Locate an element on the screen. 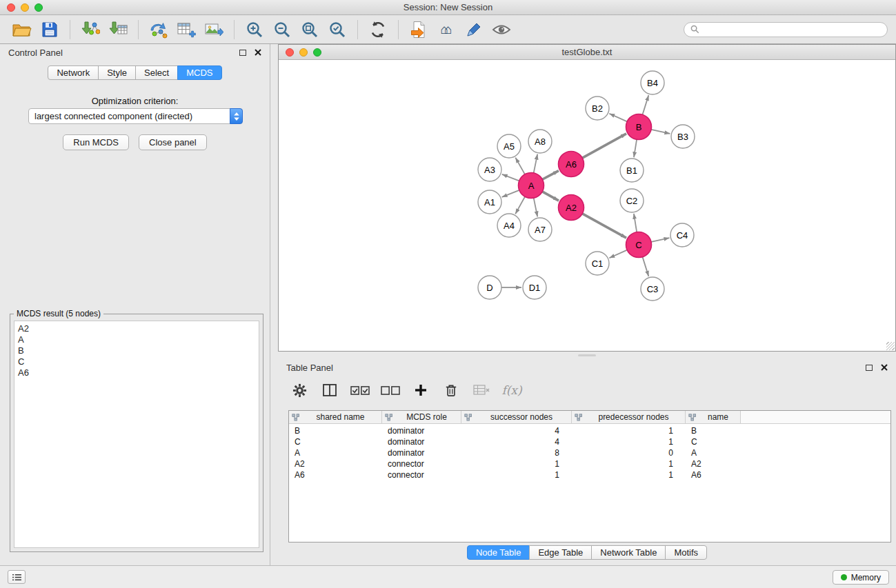 This screenshot has height=588, width=896. table-row: Bdominator41B is located at coordinates (590, 431).